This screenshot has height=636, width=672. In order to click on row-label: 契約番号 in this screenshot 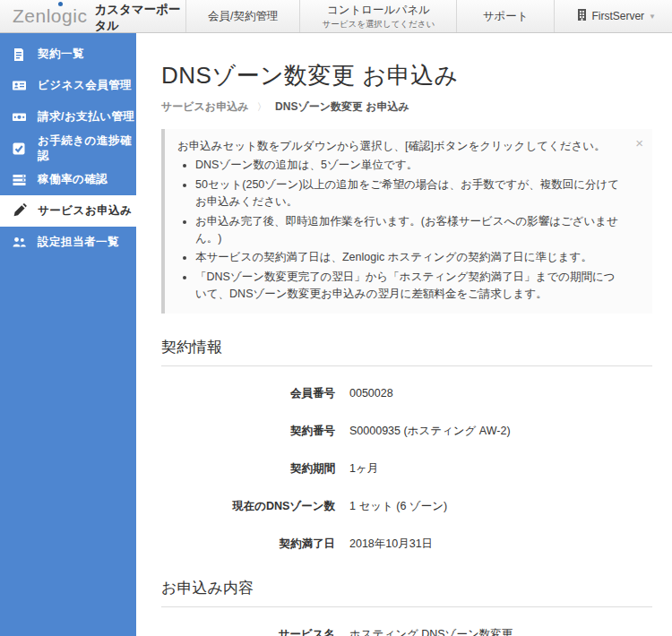, I will do `click(255, 432)`.